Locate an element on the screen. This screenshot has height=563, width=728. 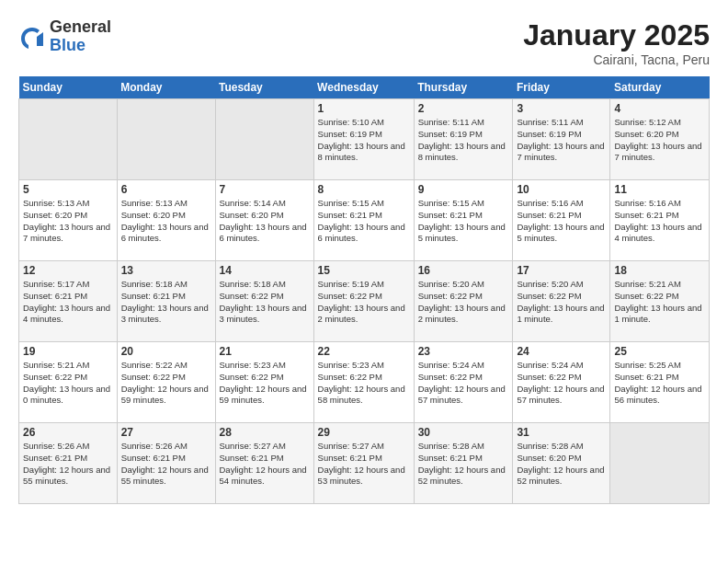
calendar-cell: 5Sunrise: 5:13 AMSunset: 6:20 PMDaylight… is located at coordinates (68, 221).